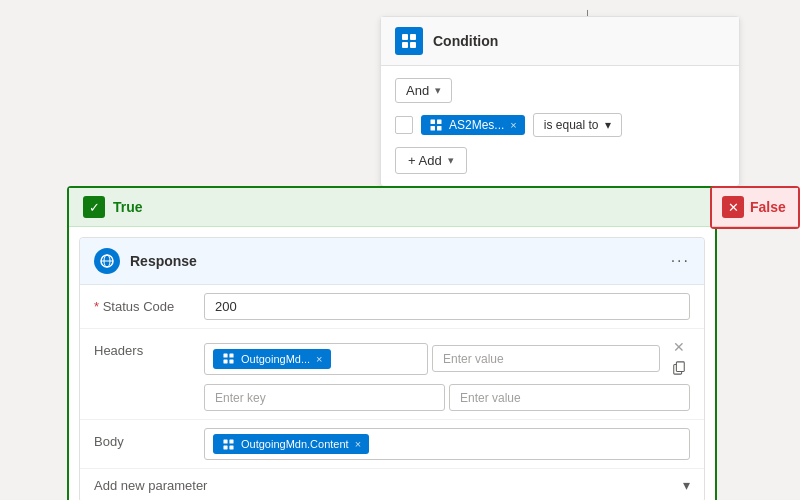 This screenshot has height=500, width=800. I want to click on add-chevron-icon: ▾, so click(451, 160).